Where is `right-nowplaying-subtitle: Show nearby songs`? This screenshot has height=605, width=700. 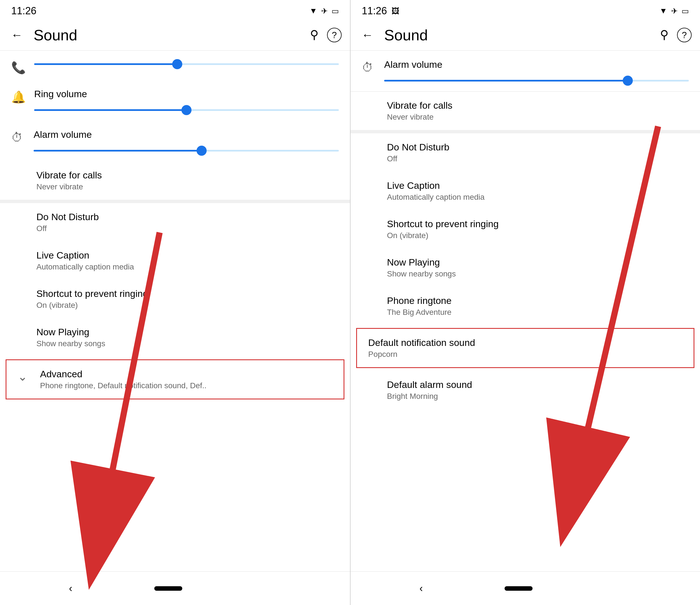
right-nowplaying-subtitle: Show nearby songs is located at coordinates (538, 274).